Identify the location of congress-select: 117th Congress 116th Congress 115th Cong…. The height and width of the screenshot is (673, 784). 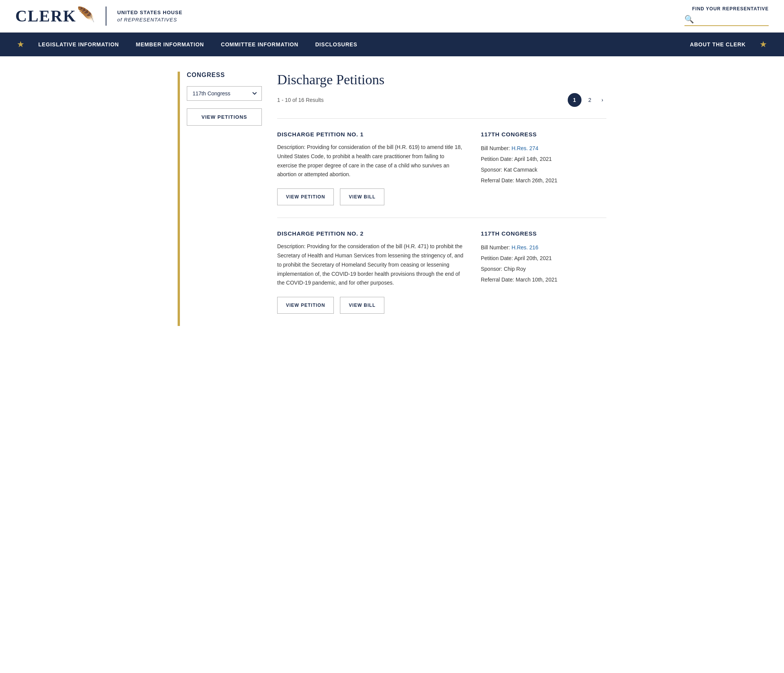
(224, 93).